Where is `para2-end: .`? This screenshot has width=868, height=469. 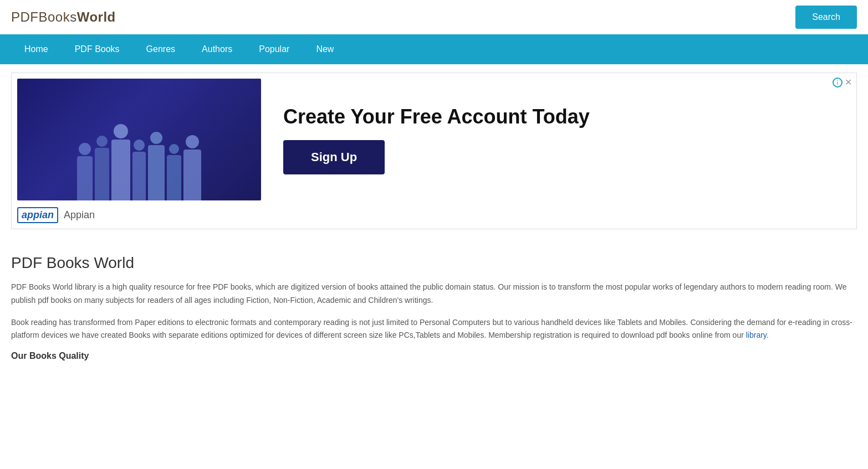
para2-end: . is located at coordinates (768, 335).